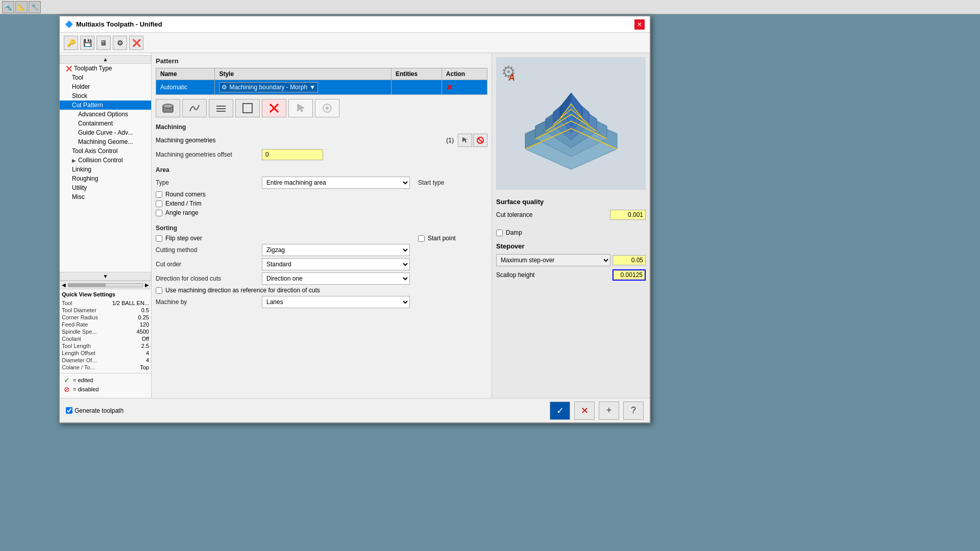 Image resolution: width=980 pixels, height=551 pixels. What do you see at coordinates (480, 140) in the screenshot?
I see `machining-clear-btn` at bounding box center [480, 140].